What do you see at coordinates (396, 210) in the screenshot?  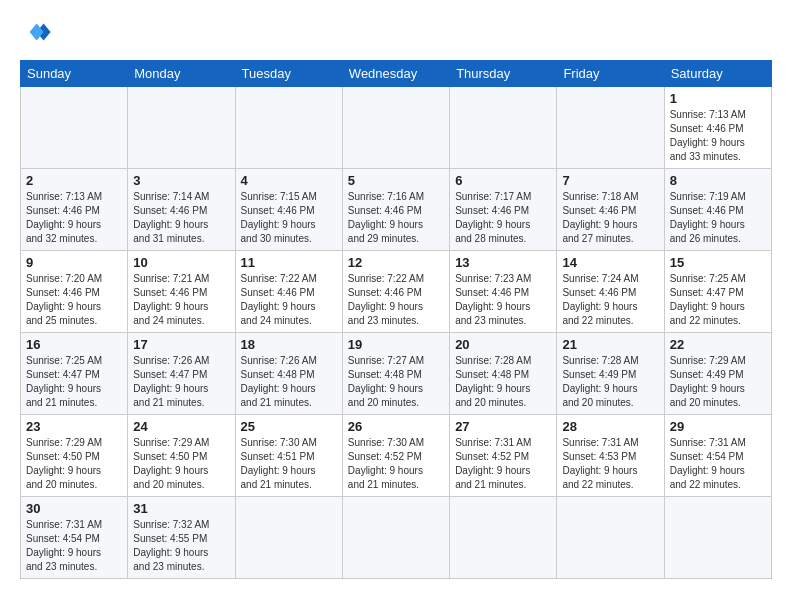 I see `calendar-week-row: 2Sunrise: 7:13 AM Sunset: 4:46 PM Daylig…` at bounding box center [396, 210].